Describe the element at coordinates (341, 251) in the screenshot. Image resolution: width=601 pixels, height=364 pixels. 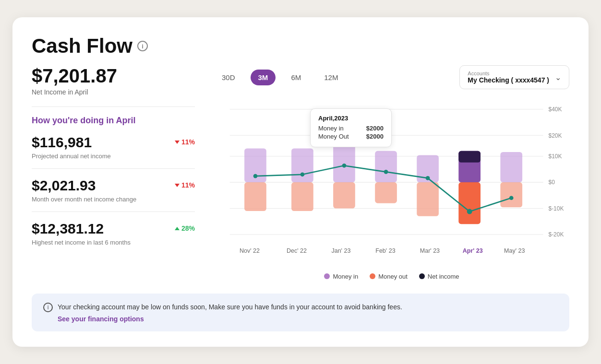
I see `svg-text: Jan' 23` at that location.